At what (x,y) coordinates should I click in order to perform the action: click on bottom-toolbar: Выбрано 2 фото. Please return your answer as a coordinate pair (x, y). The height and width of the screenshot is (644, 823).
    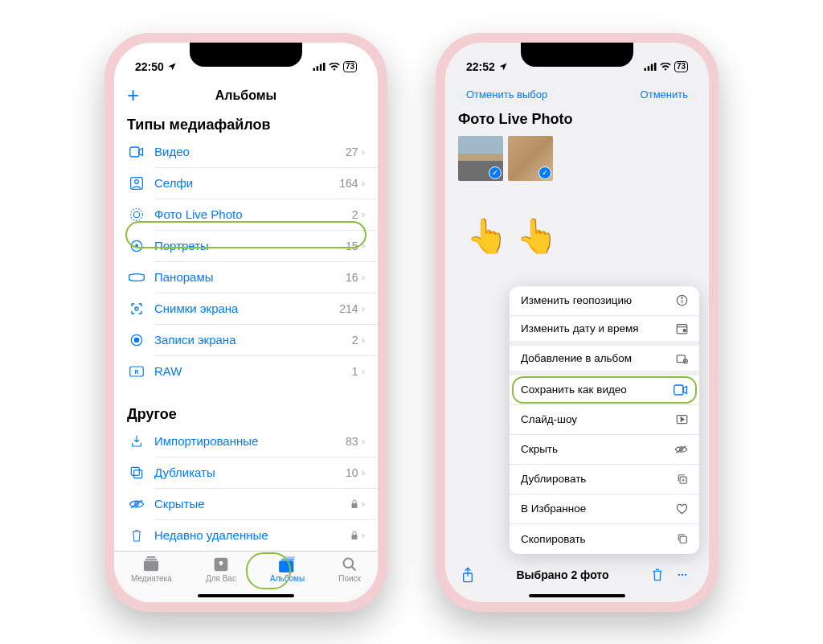
    Looking at the image, I should click on (577, 575).